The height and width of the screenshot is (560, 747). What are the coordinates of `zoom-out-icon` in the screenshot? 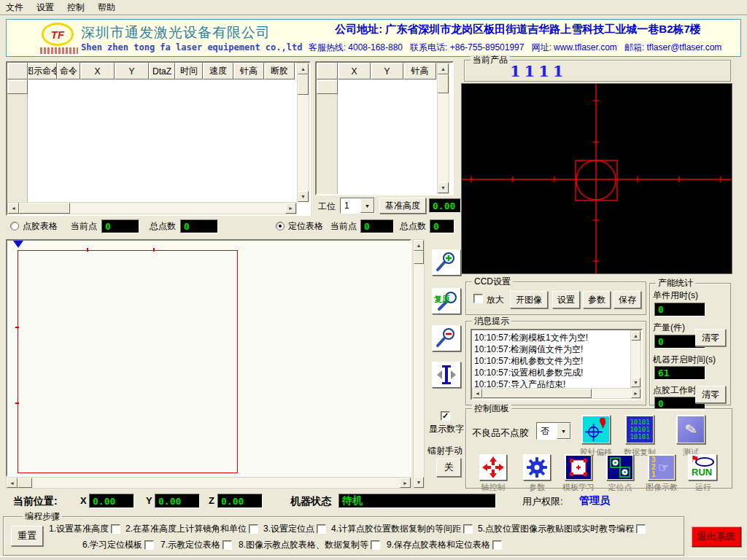 It's located at (446, 338).